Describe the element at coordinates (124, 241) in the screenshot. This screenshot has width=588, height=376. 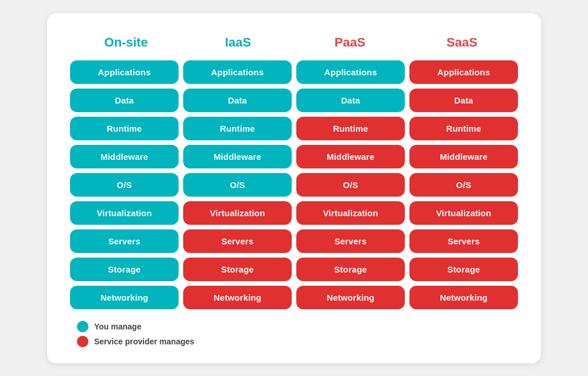
I see `cell-6-0: Servers` at that location.